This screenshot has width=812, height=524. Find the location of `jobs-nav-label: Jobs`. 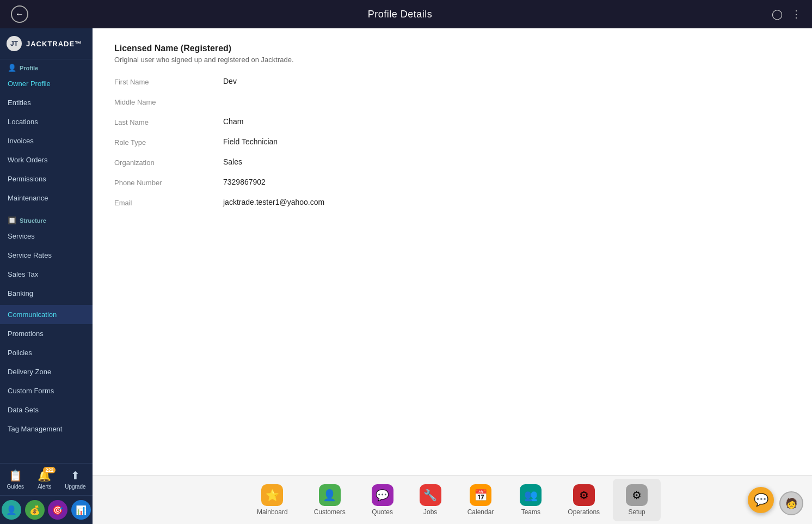

jobs-nav-label: Jobs is located at coordinates (430, 512).